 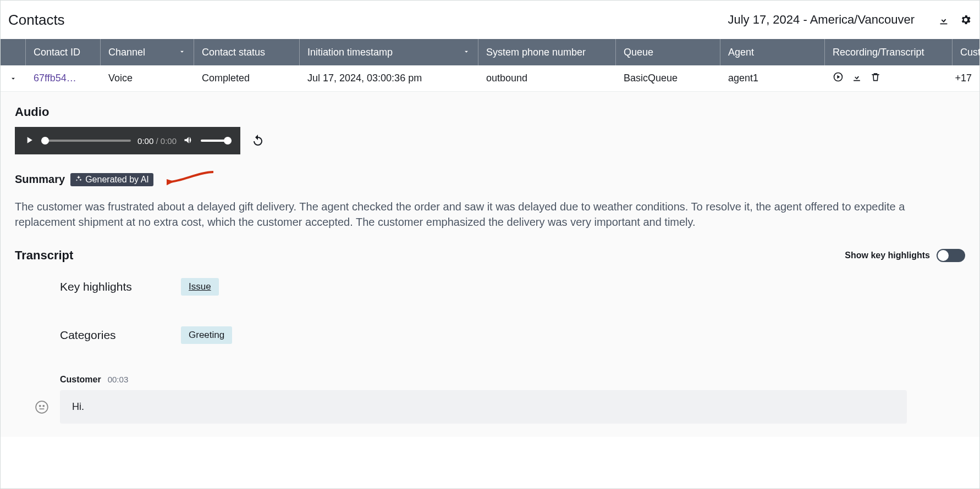 What do you see at coordinates (247, 78) in the screenshot?
I see `cell-status: Completed` at bounding box center [247, 78].